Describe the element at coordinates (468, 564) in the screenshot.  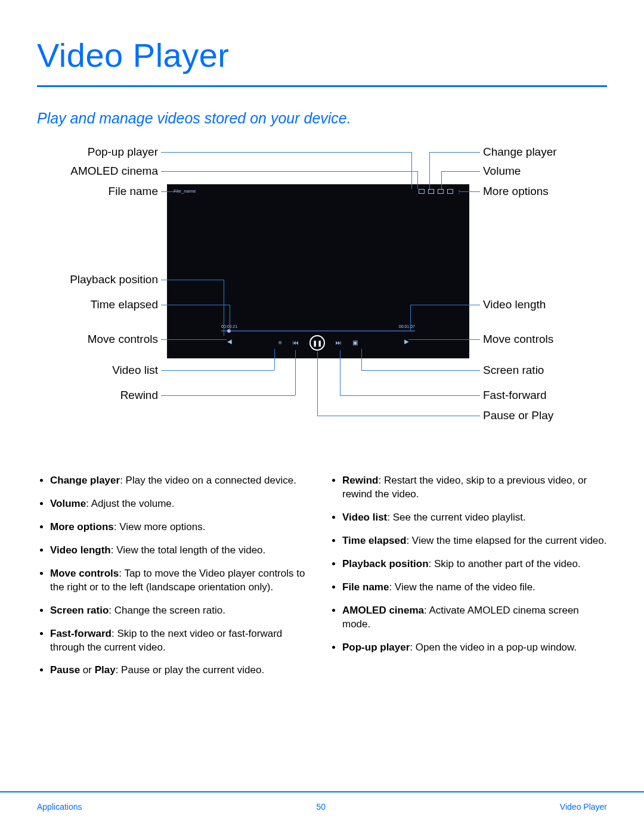
I see `bullets-right: Rewind: Restart the video, skip to a pre…` at that location.